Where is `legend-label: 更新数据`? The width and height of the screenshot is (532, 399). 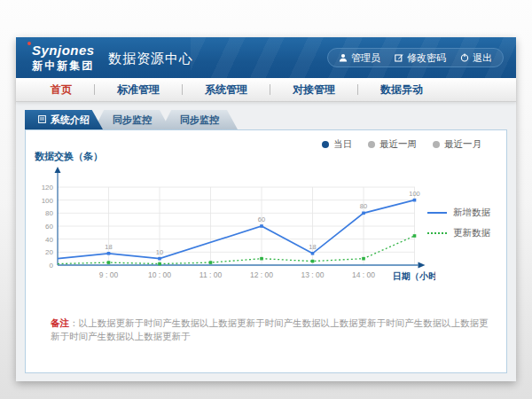
legend-label: 更新数据 is located at coordinates (472, 233).